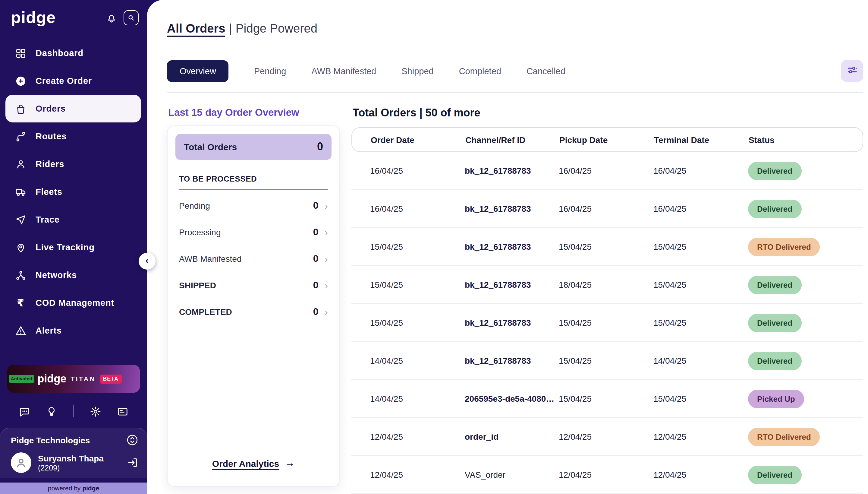 The width and height of the screenshot is (868, 494). What do you see at coordinates (74, 275) in the screenshot?
I see `sidebar-item-networks: Networks` at bounding box center [74, 275].